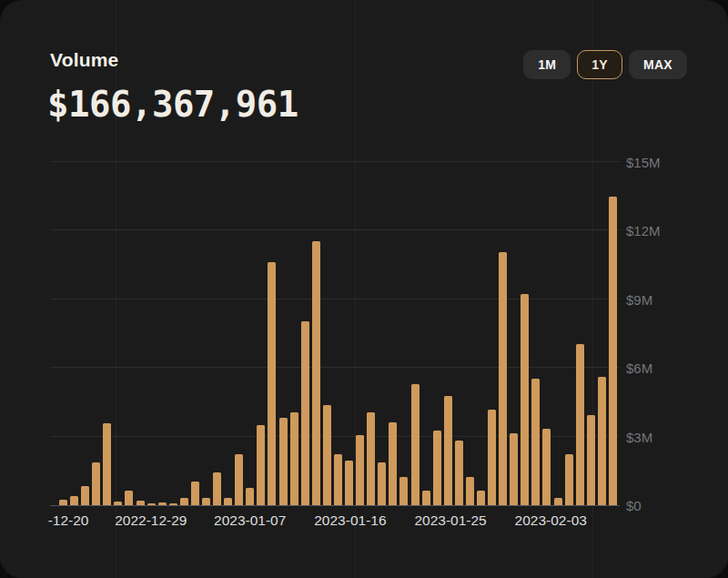 This screenshot has height=578, width=728. I want to click on chart-title: Volume, so click(85, 60).